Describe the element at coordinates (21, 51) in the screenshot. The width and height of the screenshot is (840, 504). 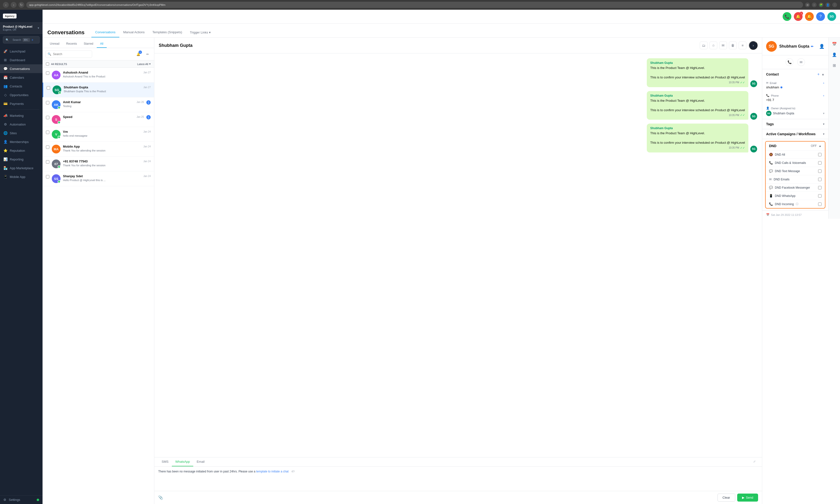
I see `sidebar-item-launchpad: 🚀 Launchpad` at that location.